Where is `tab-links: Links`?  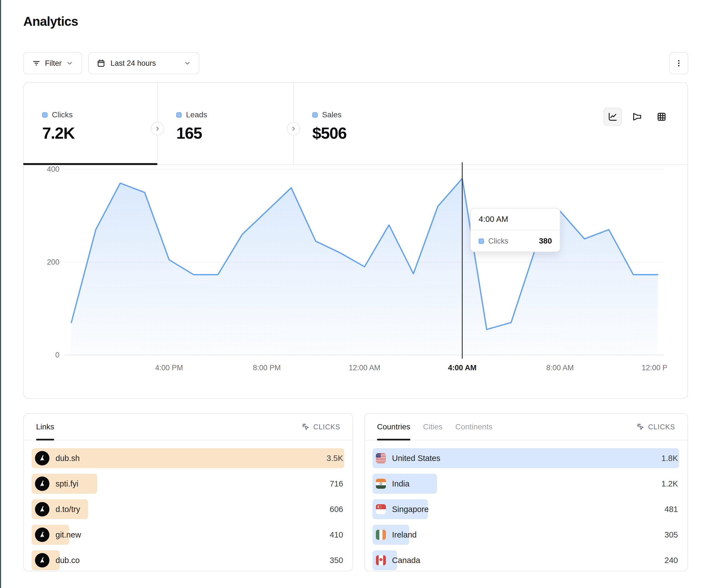
tab-links: Links is located at coordinates (45, 427).